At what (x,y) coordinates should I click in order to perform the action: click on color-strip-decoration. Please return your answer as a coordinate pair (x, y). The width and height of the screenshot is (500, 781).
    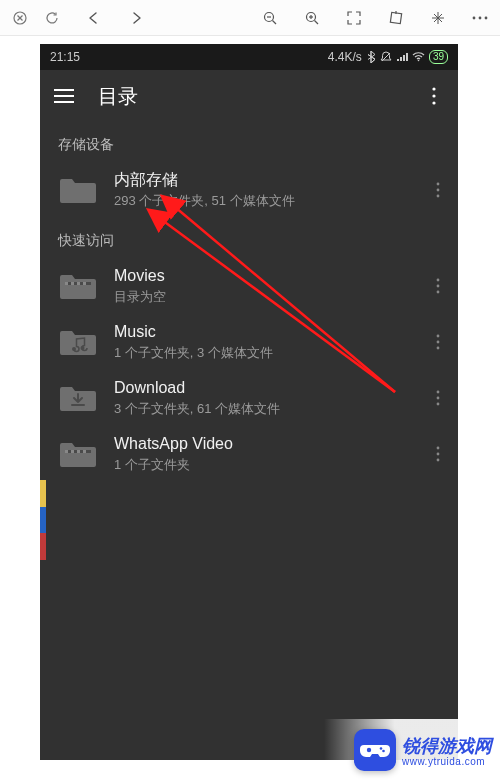
    Looking at the image, I should click on (43, 520).